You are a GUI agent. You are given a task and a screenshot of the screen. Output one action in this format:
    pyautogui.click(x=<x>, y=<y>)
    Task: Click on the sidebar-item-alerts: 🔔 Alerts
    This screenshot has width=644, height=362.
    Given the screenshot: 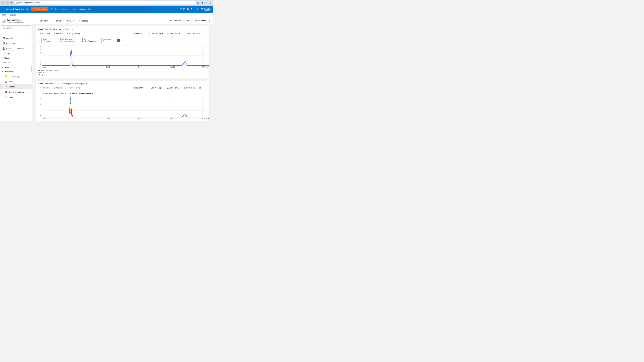 What is the action you would take?
    pyautogui.click(x=16, y=82)
    